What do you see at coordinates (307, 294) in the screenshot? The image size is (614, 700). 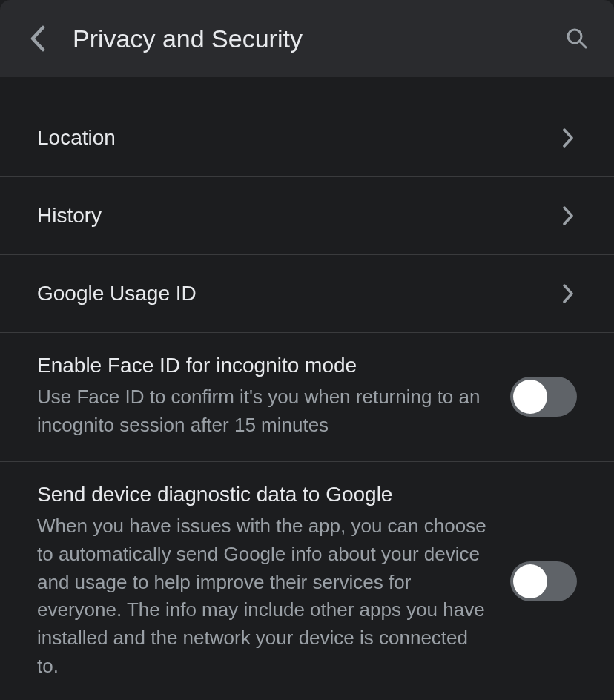 I see `nav-item-google-usage-id: Google Usage ID` at bounding box center [307, 294].